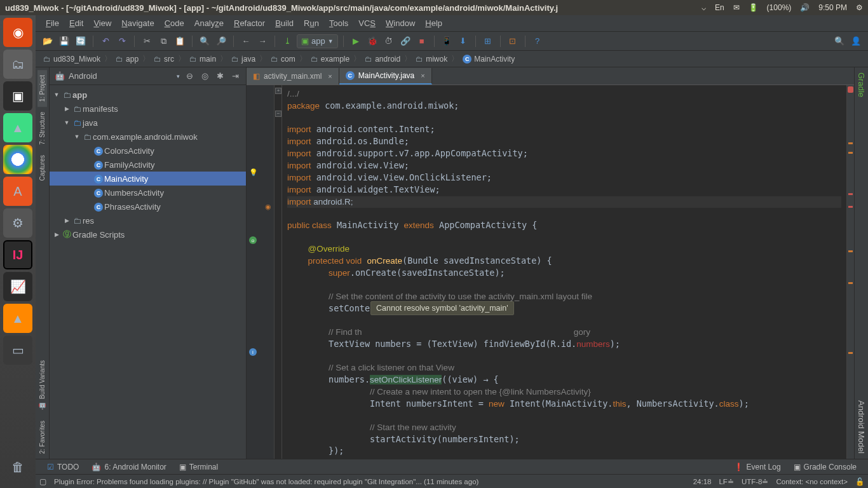 The width and height of the screenshot is (868, 488). What do you see at coordinates (513, 41) in the screenshot?
I see `structure-icon: ⊡` at bounding box center [513, 41].